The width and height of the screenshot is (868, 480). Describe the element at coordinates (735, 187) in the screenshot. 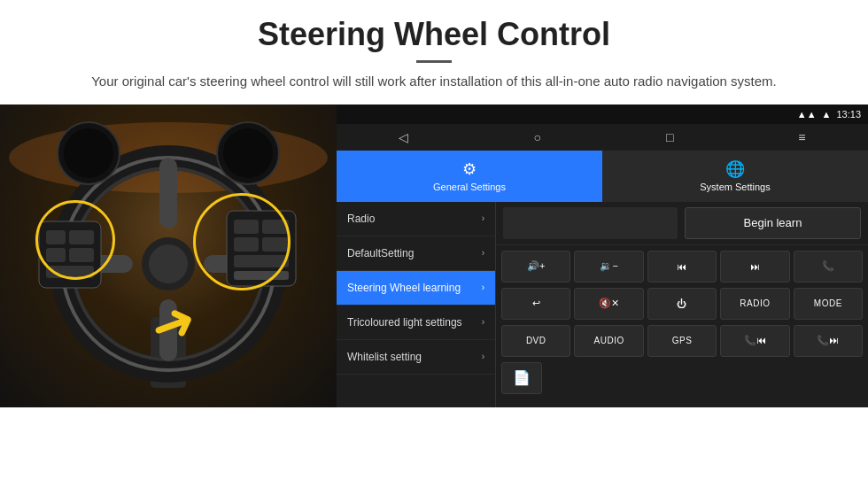

I see `tab-system-label: System Settings` at that location.